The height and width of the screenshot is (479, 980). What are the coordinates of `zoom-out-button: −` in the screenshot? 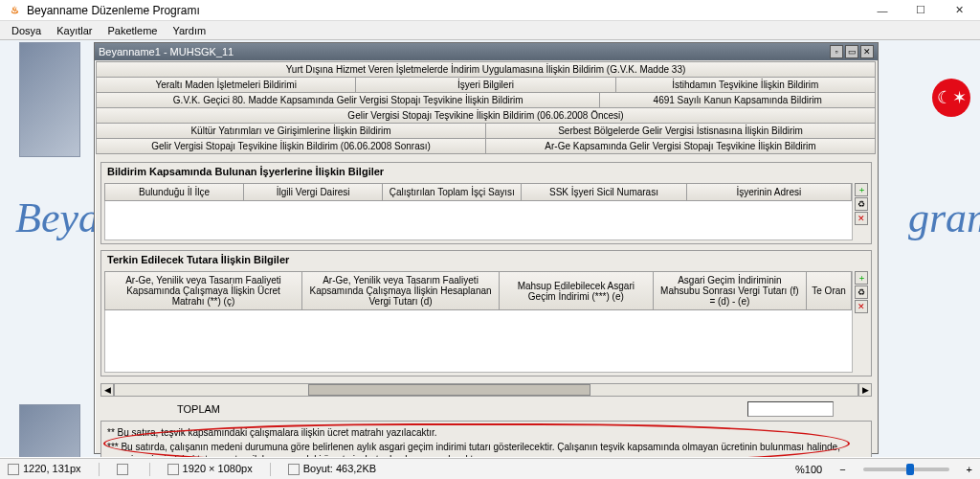 It's located at (842, 469).